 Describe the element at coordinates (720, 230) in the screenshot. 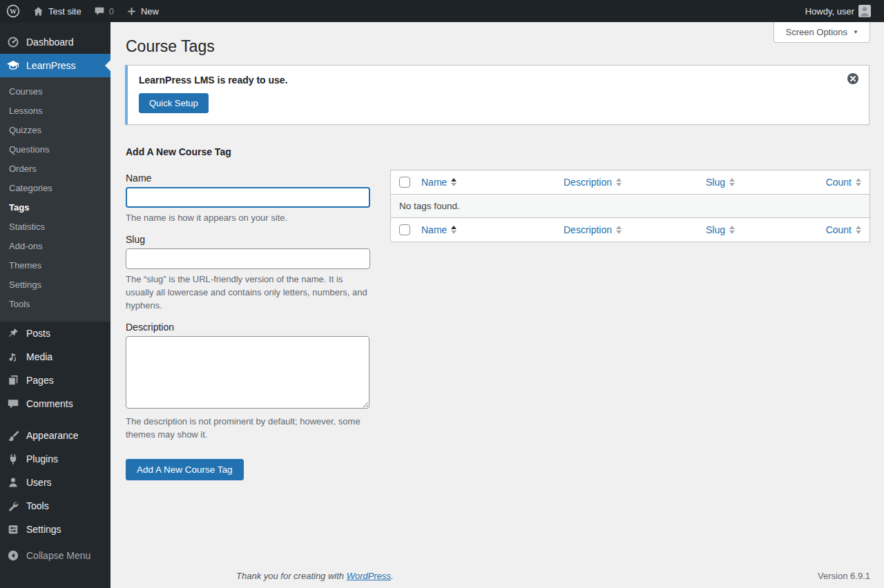

I see `sort-by-slug-footer: Slug` at that location.